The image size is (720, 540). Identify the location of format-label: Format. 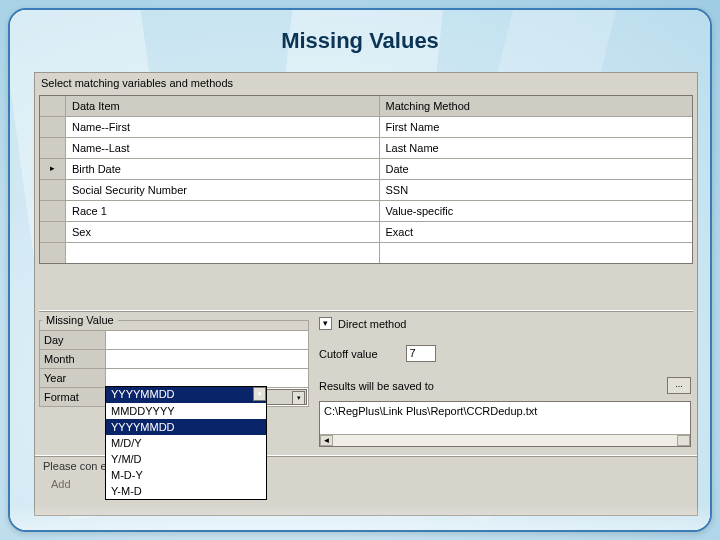
(73, 397).